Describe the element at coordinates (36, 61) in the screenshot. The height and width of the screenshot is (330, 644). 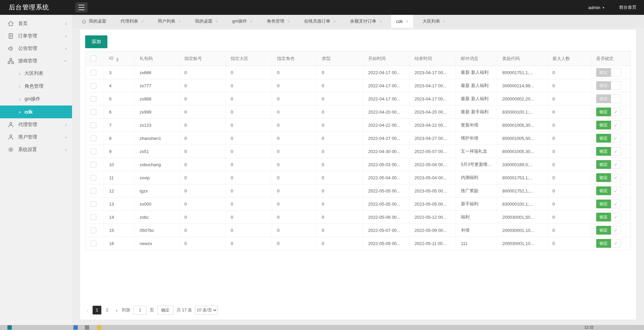
I see `sidebar-item-游戏管理: 游戏管理›` at that location.